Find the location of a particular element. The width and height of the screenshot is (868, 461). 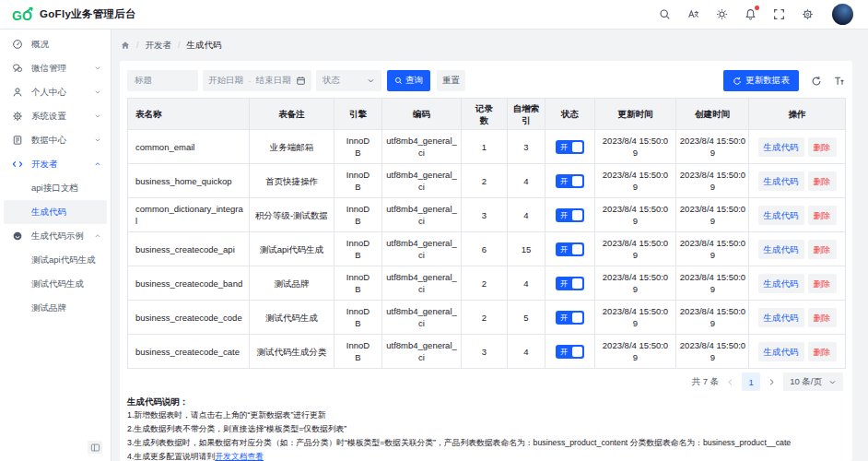

next-page-icon is located at coordinates (772, 382).